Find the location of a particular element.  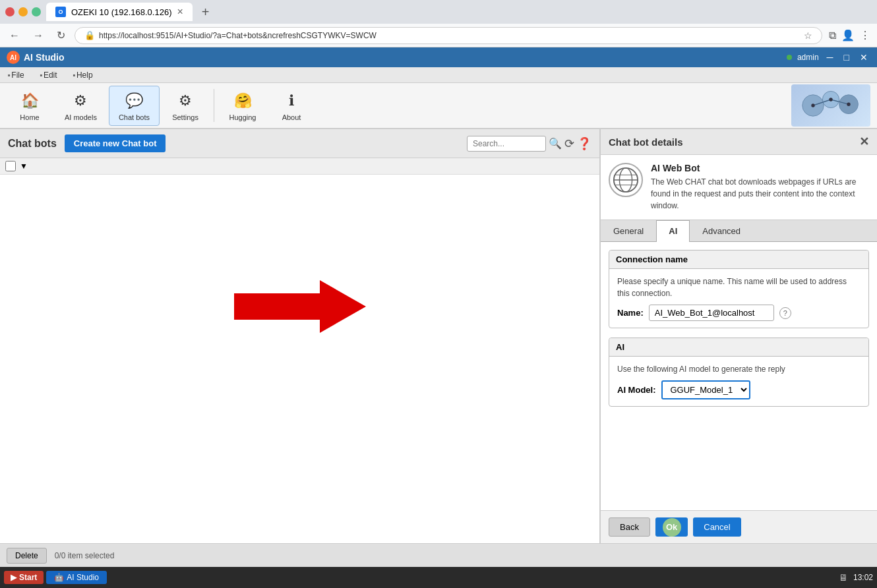

settings-label: Settings is located at coordinates (185, 117).